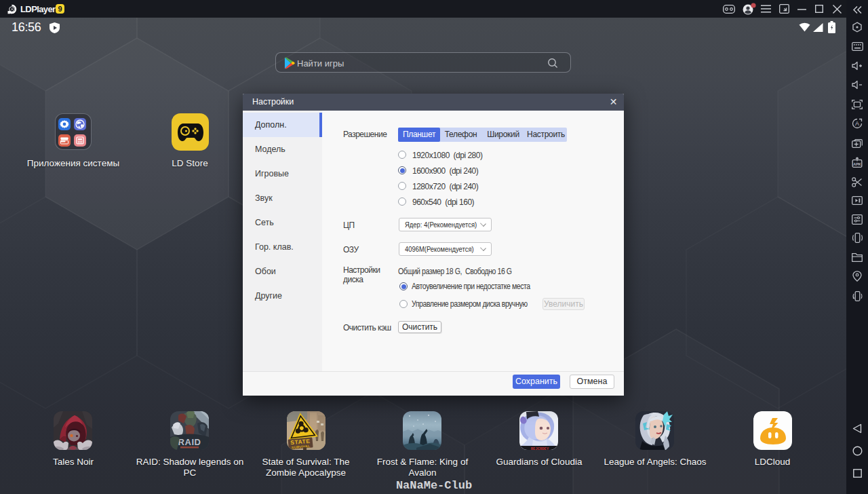 The image size is (868, 494). What do you see at coordinates (857, 124) in the screenshot?
I see `svg-text: A` at bounding box center [857, 124].